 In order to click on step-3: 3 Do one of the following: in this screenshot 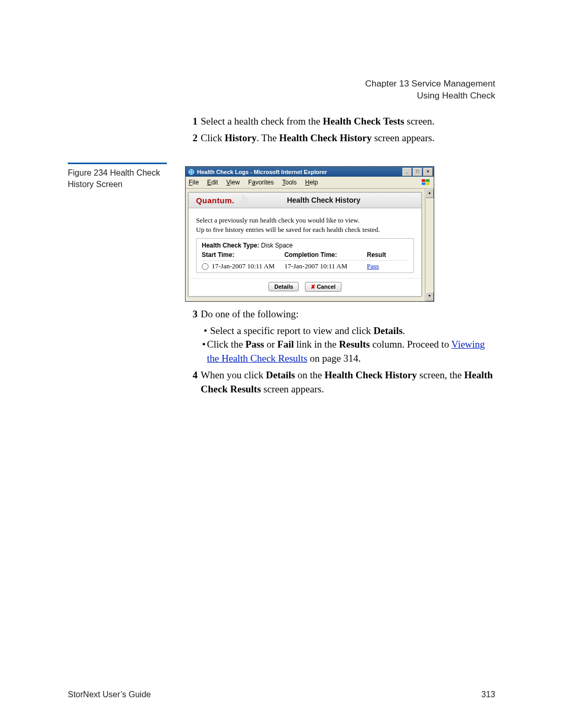, I will do `click(340, 315)`.